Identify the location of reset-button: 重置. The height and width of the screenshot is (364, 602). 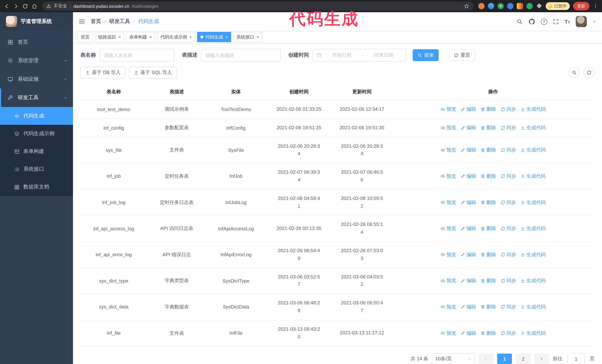
(462, 55).